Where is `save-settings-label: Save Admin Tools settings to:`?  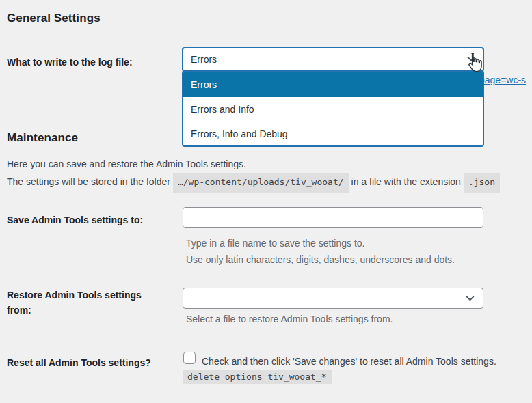 save-settings-label: Save Admin Tools settings to: is located at coordinates (75, 220).